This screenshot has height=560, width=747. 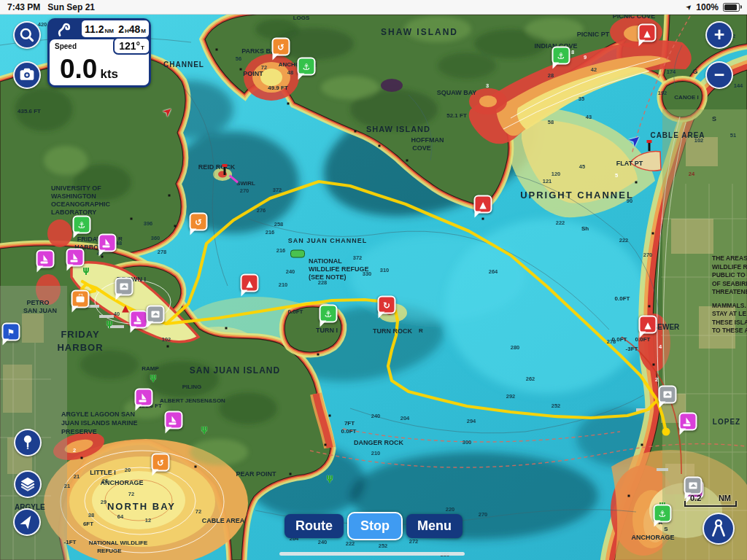 I want to click on map-label: REFUGE, so click(x=109, y=551).